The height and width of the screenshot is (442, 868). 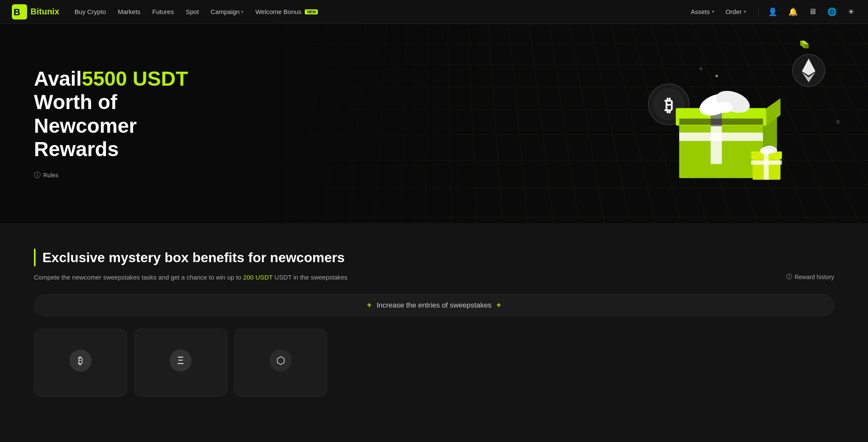 I want to click on rules-link: ⓘ Rules, so click(x=127, y=176).